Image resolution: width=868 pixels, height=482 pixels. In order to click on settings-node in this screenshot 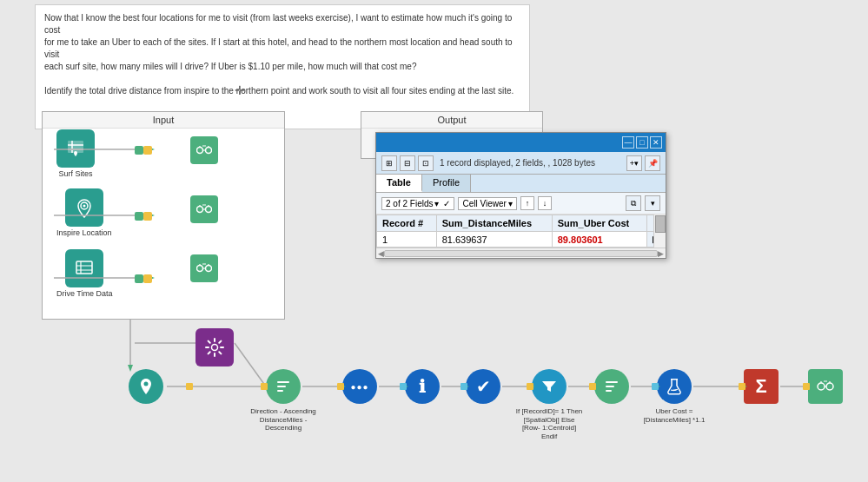, I will do `click(215, 347)`.